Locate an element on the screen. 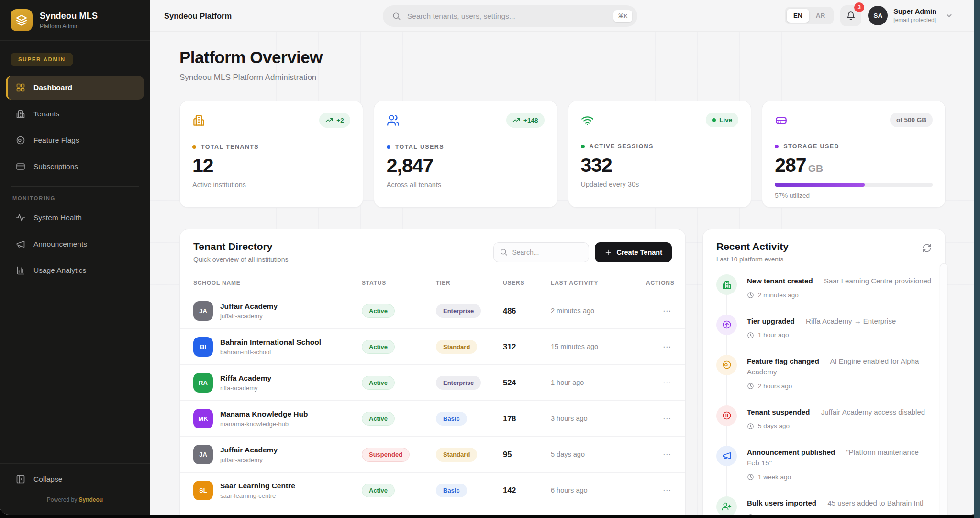  collapse-button: Collapse is located at coordinates (75, 476).